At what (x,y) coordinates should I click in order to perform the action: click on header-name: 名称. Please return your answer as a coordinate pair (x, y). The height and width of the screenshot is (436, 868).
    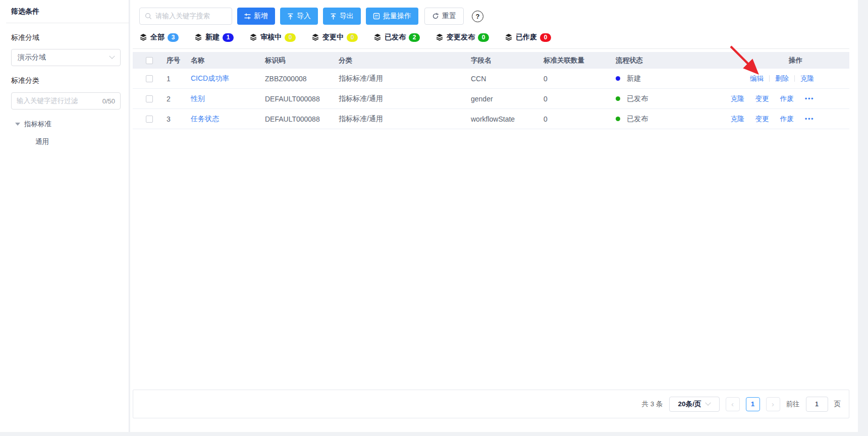
    Looking at the image, I should click on (228, 61).